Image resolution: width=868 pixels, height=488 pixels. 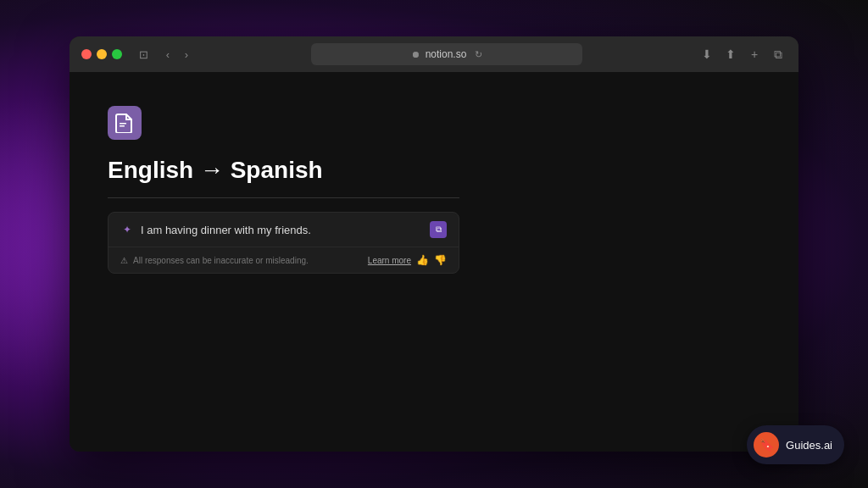 I want to click on translation-card: ✦ I am having dinner with my friends. ⧉ …, so click(x=283, y=242).